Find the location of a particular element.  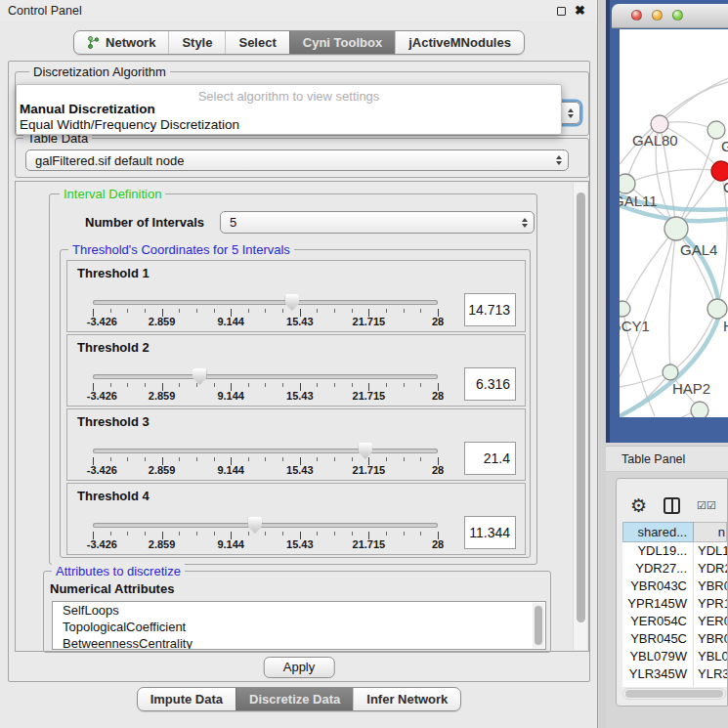

cell-shared-name: YDL19... is located at coordinates (659, 551).